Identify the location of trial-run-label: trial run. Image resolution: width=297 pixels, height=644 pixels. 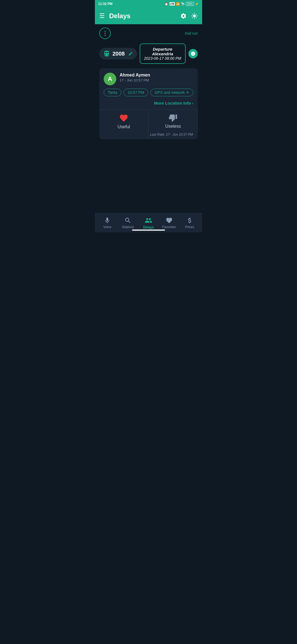
(191, 33).